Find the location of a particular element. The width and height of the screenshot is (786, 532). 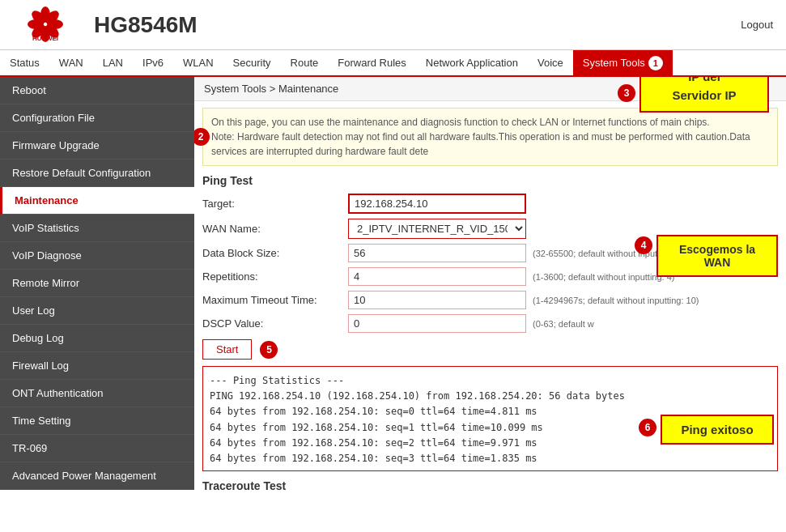

sidebar-item-advanced-power: Advanced Power Management is located at coordinates (97, 476).